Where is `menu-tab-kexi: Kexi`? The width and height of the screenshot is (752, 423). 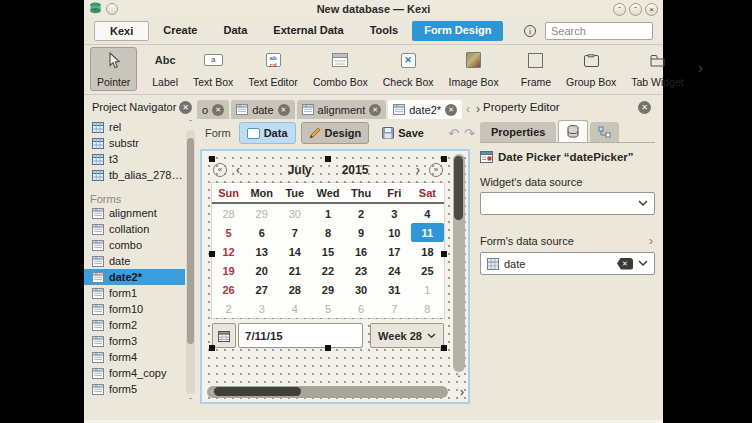
menu-tab-kexi: Kexi is located at coordinates (122, 31).